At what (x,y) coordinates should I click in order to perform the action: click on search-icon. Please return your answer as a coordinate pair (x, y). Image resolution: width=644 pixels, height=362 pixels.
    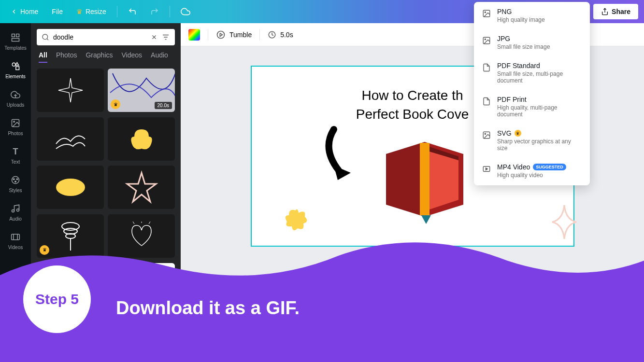
    Looking at the image, I should click on (45, 37).